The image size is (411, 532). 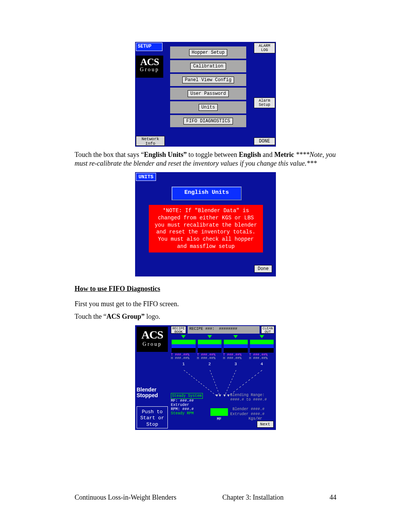 I want to click on recipe-title-label: RECIPE ###: ########, so click(x=224, y=330).